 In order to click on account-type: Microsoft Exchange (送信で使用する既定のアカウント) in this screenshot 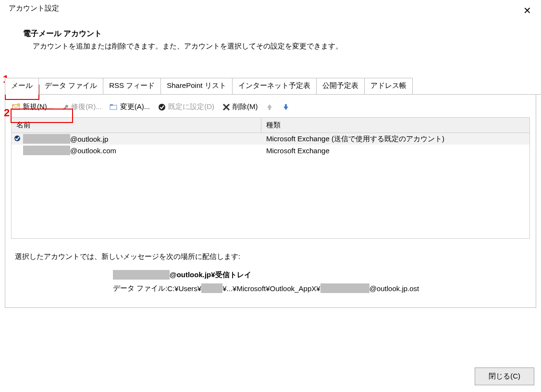, I will do `click(396, 139)`.